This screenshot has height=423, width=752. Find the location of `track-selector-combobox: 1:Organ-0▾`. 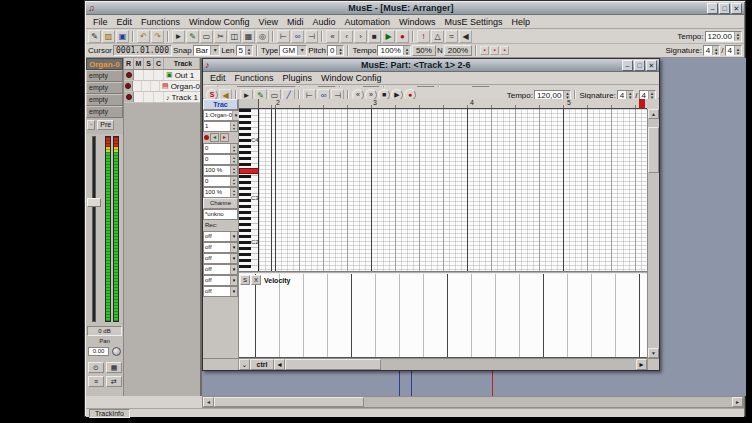

track-selector-combobox: 1:Organ-0▾ is located at coordinates (222, 116).